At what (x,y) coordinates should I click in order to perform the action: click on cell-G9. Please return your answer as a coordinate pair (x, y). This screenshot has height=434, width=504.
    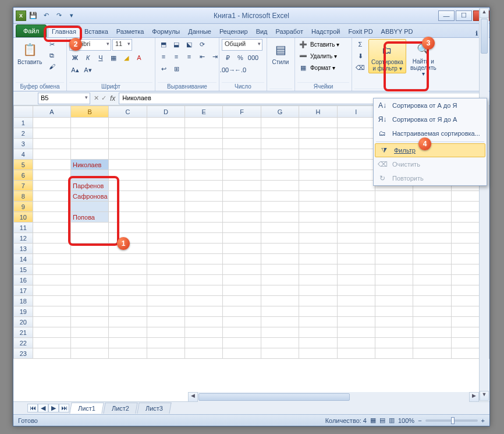
    Looking at the image, I should click on (279, 207).